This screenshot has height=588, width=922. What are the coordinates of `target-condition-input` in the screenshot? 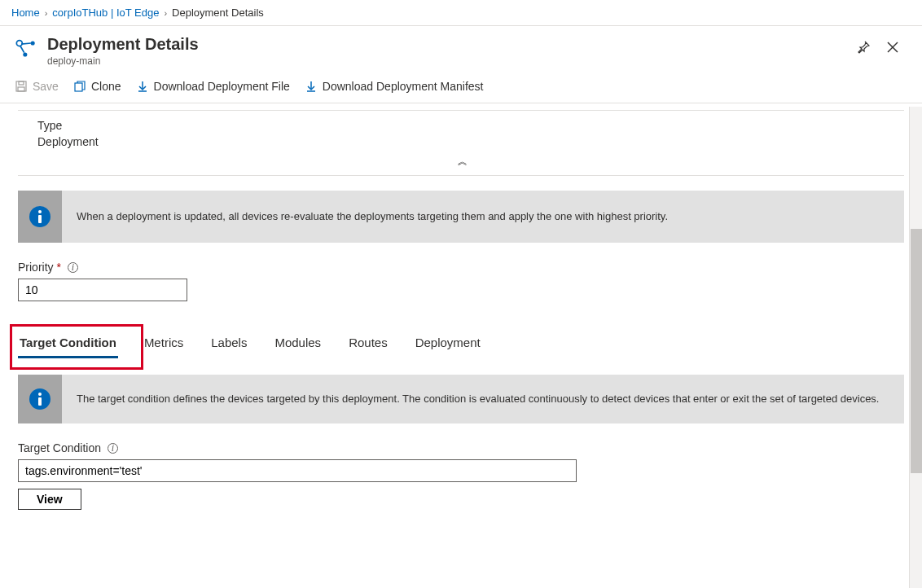 It's located at (297, 471).